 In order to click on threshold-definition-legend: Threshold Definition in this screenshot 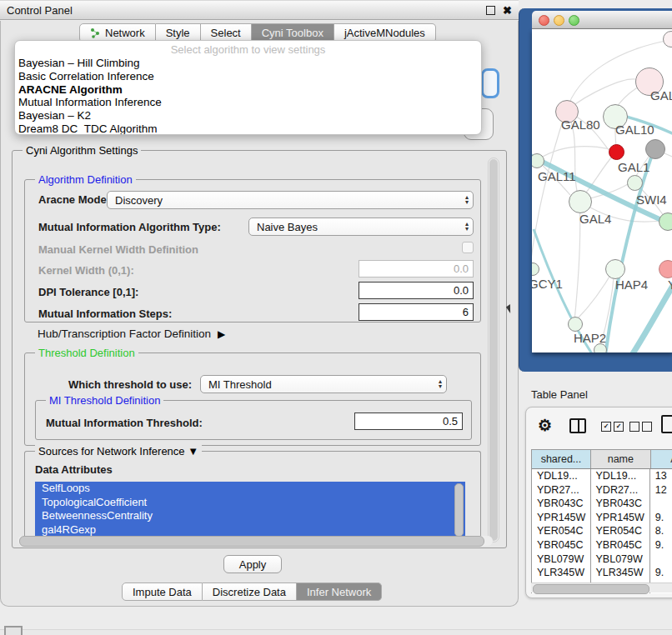, I will do `click(87, 353)`.